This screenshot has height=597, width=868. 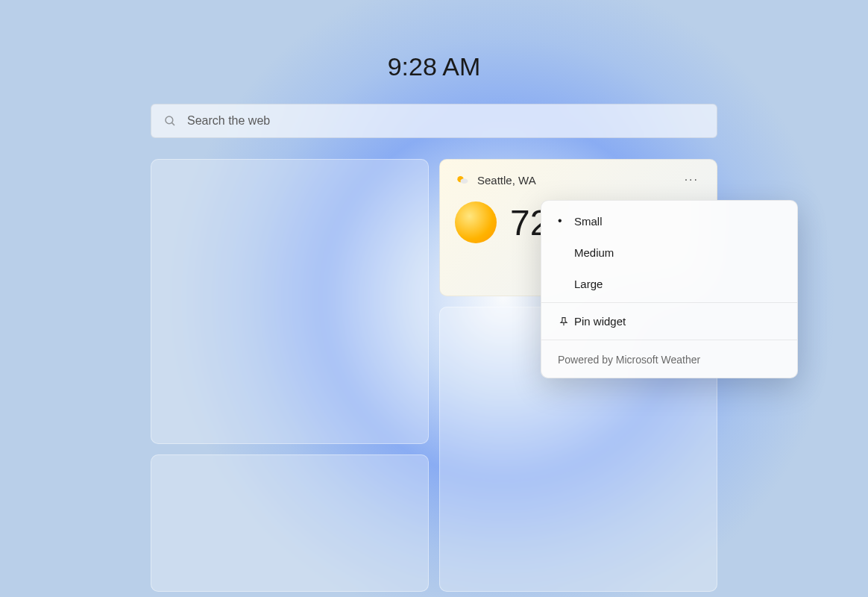 I want to click on pin-icon, so click(x=566, y=322).